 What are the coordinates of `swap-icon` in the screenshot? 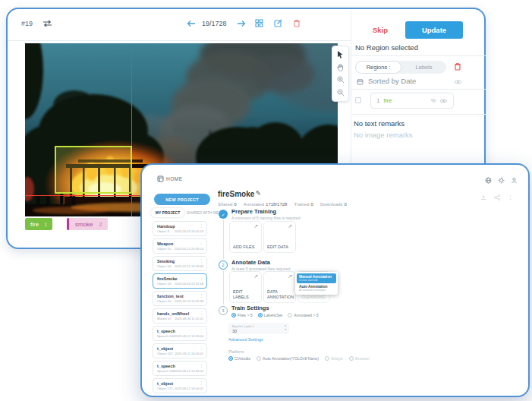 It's located at (47, 24).